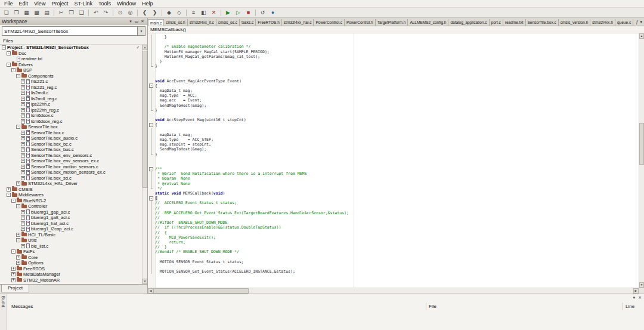 The height and width of the screenshot is (330, 644). What do you see at coordinates (71, 218) in the screenshot?
I see `tree-item: +bluenrg1_gatt_aci.c` at bounding box center [71, 218].